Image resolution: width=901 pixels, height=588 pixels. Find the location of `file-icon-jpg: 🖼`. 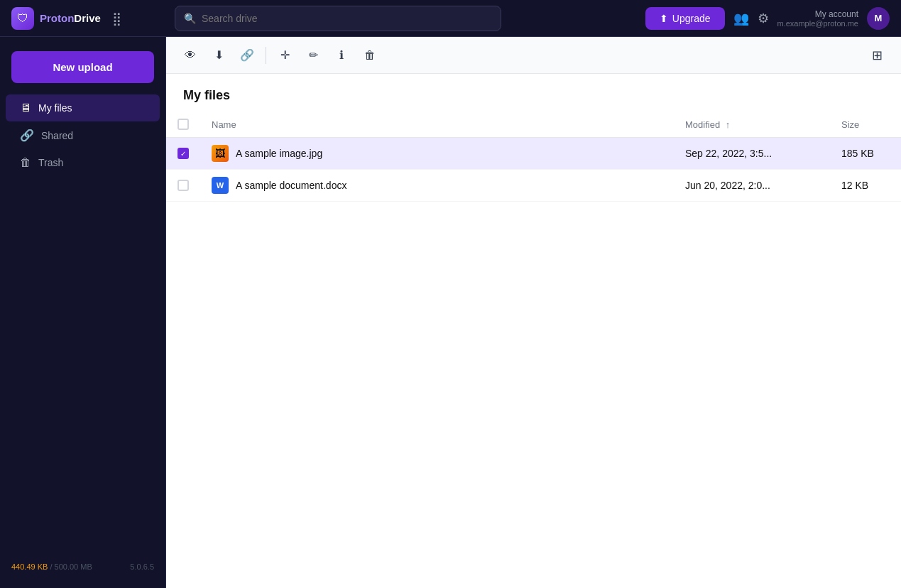

file-icon-jpg: 🖼 is located at coordinates (220, 153).